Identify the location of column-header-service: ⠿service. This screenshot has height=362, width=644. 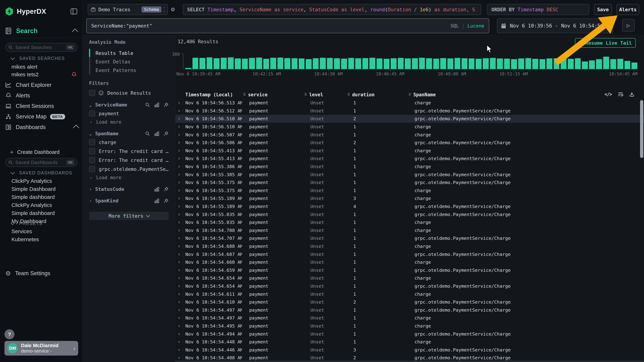
(272, 95).